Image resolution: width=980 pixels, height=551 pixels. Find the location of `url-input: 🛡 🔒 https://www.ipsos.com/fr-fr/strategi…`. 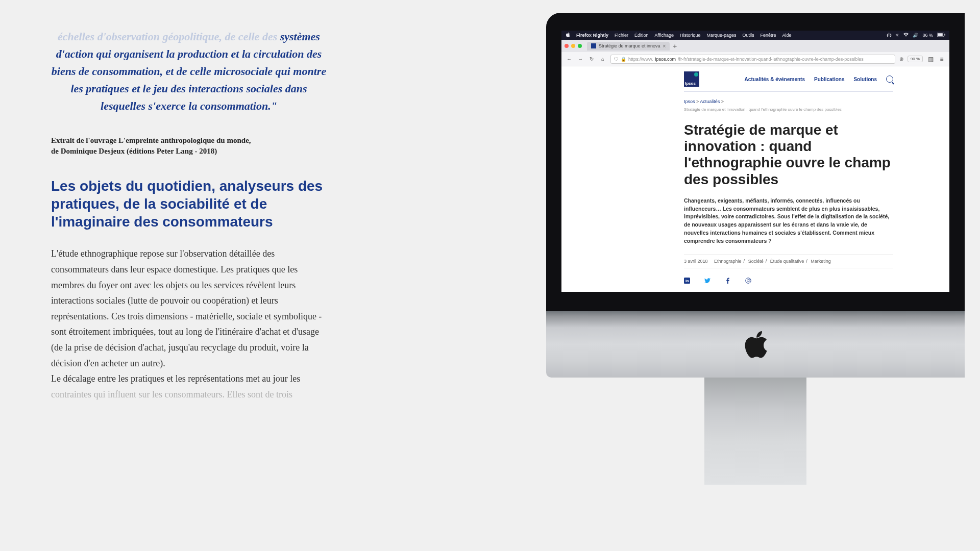

url-input: 🛡 🔒 https://www.ipsos.com/fr-fr/strategi… is located at coordinates (753, 59).